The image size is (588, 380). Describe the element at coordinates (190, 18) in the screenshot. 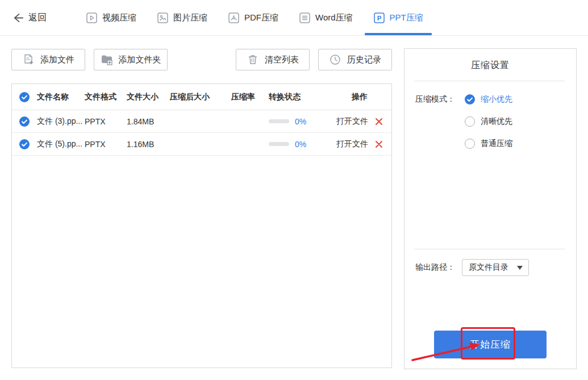

I see `tab-label: 图片压缩` at that location.